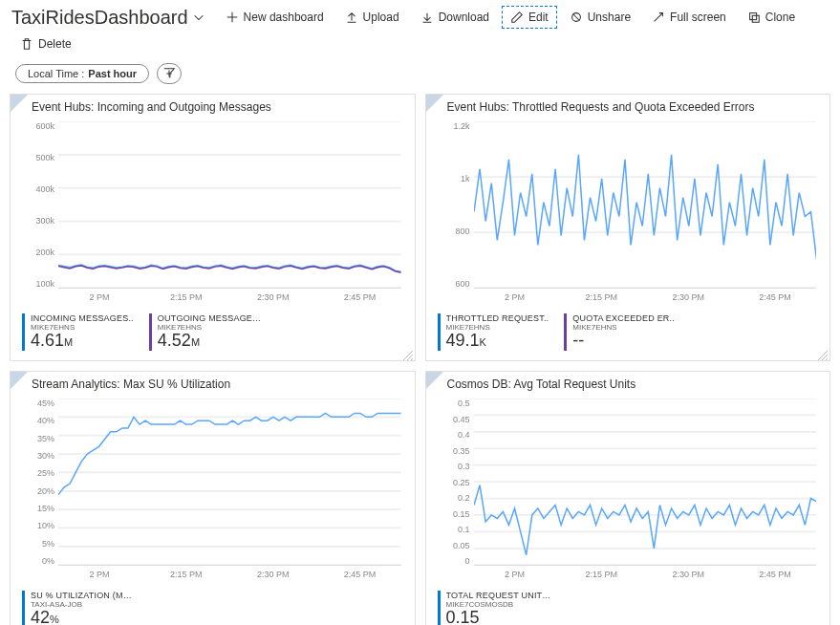  Describe the element at coordinates (82, 74) in the screenshot. I see `time-filter-pill: Local Time : Past hour` at that location.